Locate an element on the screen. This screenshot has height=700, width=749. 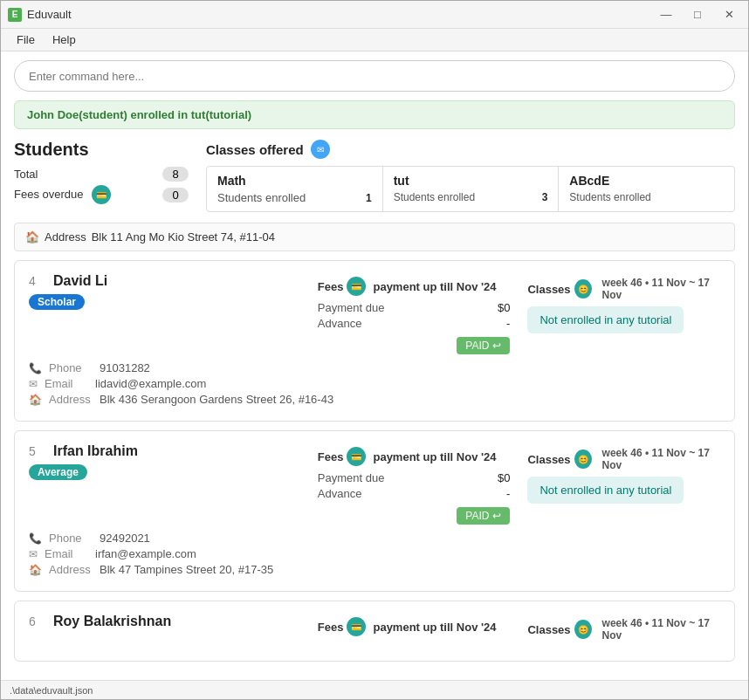
student-4-advance: Advance - is located at coordinates (414, 323).